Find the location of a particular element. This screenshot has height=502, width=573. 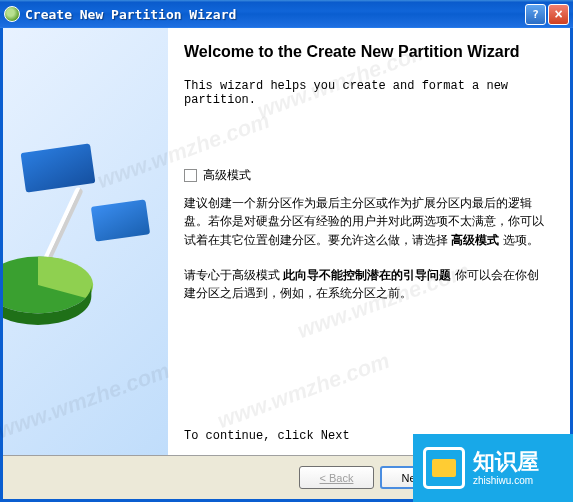

intro-text: This wizard helps you create and format … is located at coordinates (366, 93).